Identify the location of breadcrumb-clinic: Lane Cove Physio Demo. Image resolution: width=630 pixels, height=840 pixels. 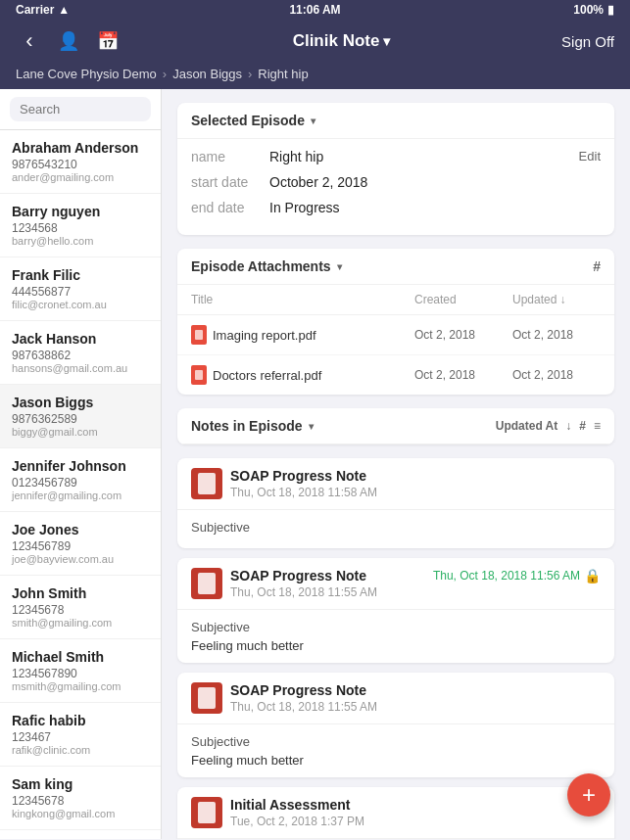
(86, 74).